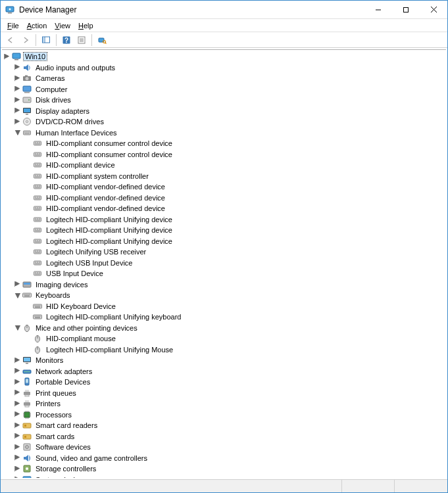 The image size is (448, 493). I want to click on close-button, so click(434, 9).